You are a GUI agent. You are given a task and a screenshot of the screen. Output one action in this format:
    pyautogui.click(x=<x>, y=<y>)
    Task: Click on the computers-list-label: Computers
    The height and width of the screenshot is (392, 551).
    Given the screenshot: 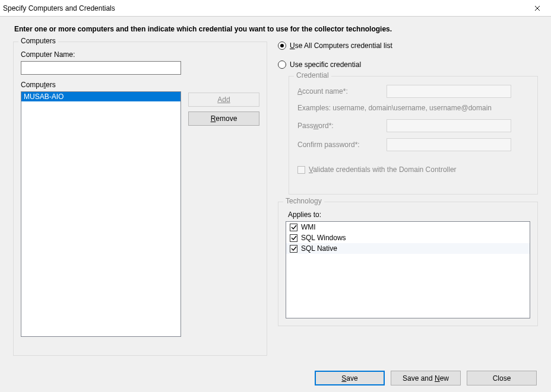 What is the action you would take?
    pyautogui.click(x=140, y=85)
    